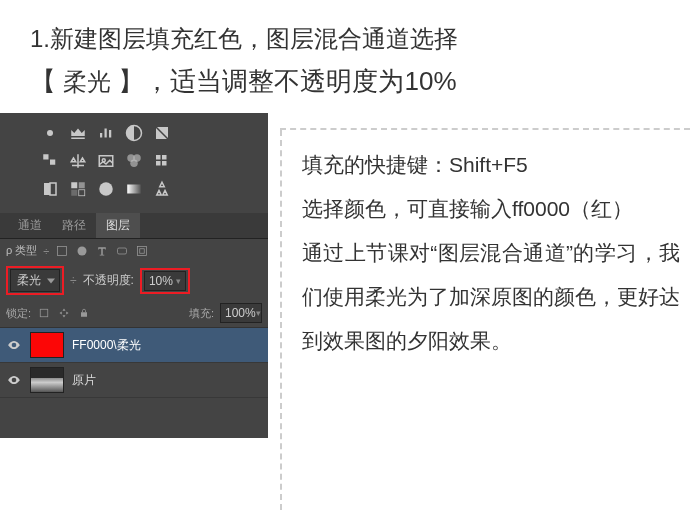  I want to click on lock-fill-row: 锁定: 填充: 100% ▾, so click(134, 314).